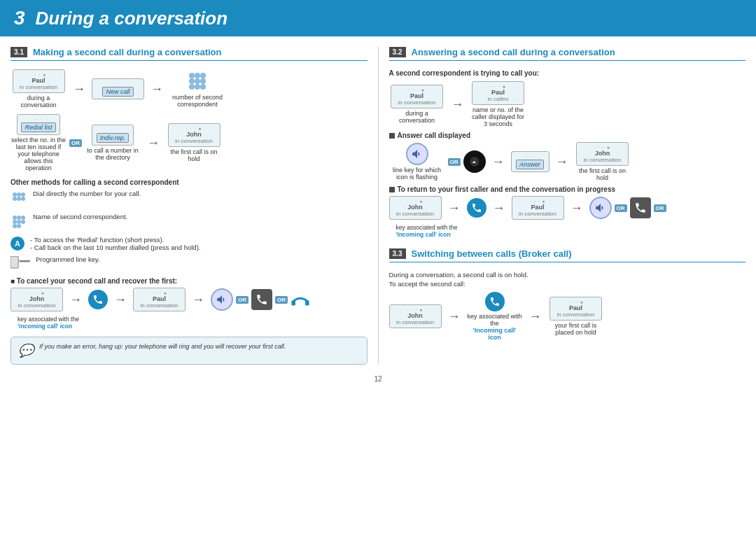 The image size is (756, 534). Describe the element at coordinates (568, 284) in the screenshot. I see `section-33-accept: To accept the second call:` at that location.